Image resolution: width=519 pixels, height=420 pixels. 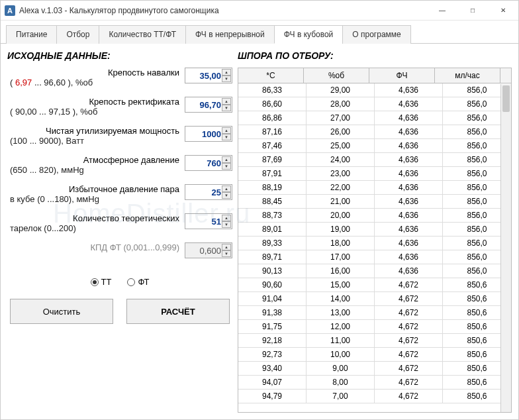 I want to click on table-row: 88,7320,004,636856,0, so click(x=375, y=216).